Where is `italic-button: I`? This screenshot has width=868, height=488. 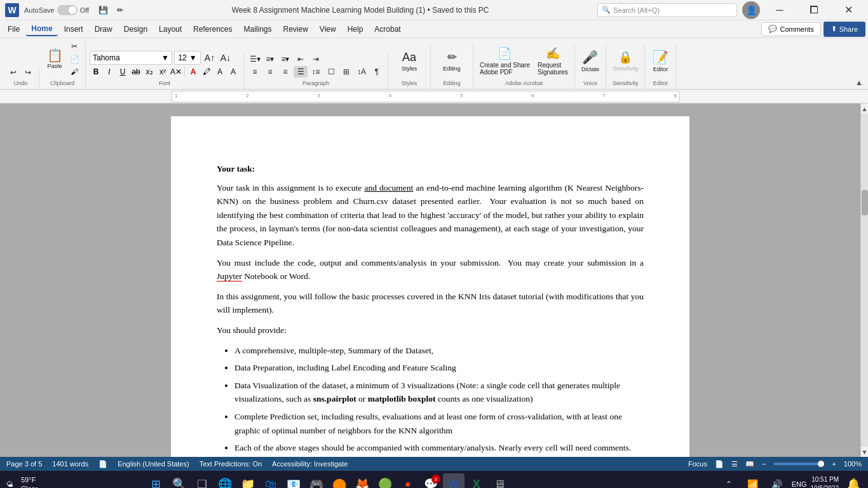
italic-button: I is located at coordinates (109, 72).